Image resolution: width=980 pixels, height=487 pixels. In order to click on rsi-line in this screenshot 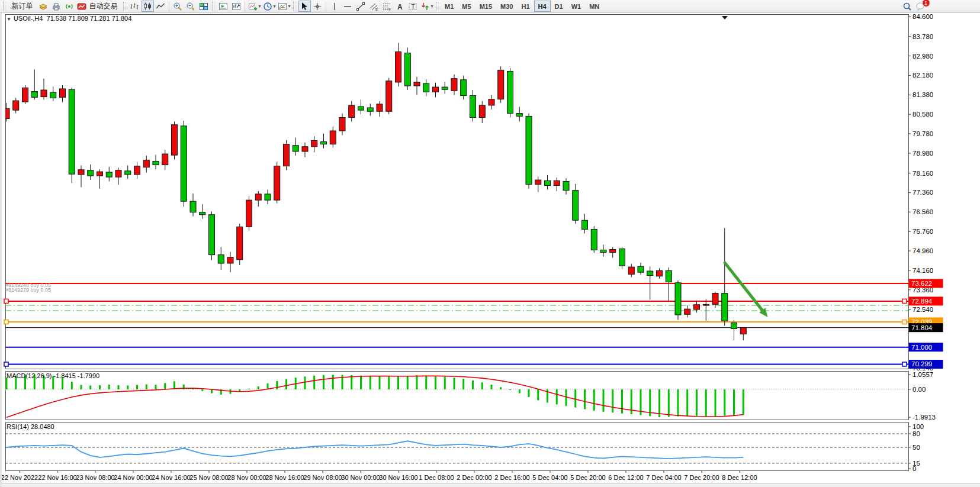, I will do `click(375, 450)`.